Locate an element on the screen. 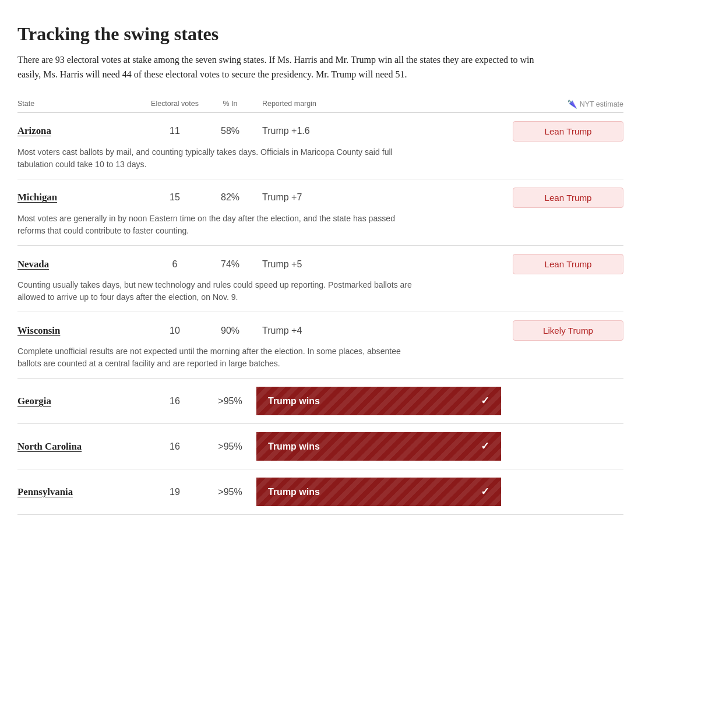 This screenshot has height=728, width=712. state-row: Nevada674%Trump +5Lean Trump is located at coordinates (320, 262).